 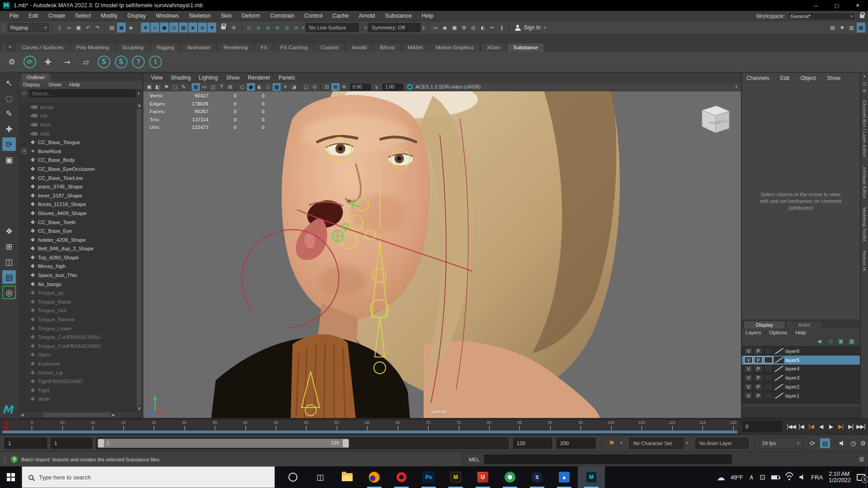 What do you see at coordinates (213, 87) in the screenshot?
I see `resolution-gate-icon: ◫` at bounding box center [213, 87].